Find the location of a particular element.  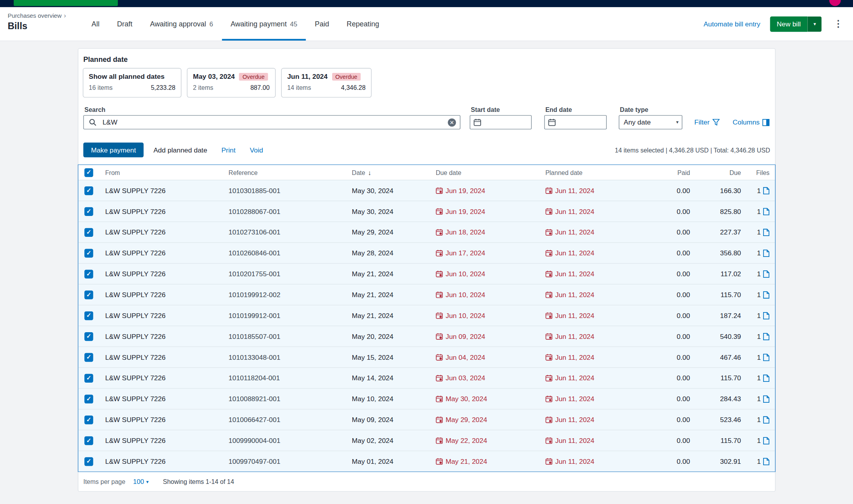

table-row: ✓ L&W SUPPLY 7226 1010288067-001 May 30,… is located at coordinates (427, 211).